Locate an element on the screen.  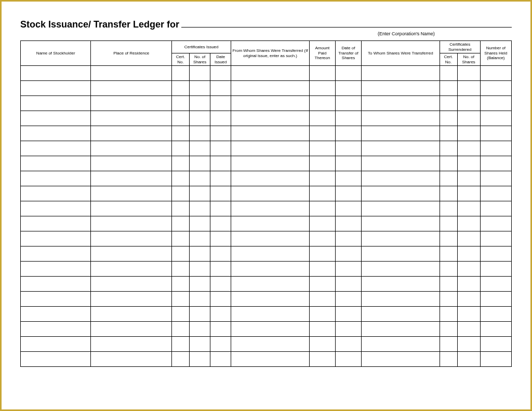
table-header: Name of Stockholder Place of Residence C… is located at coordinates (266, 53).